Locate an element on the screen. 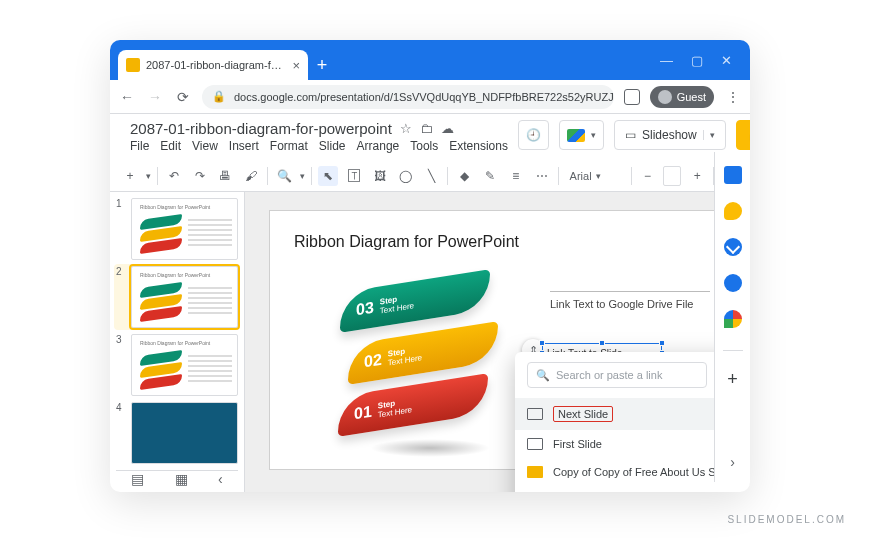 This screenshot has width=870, height=539. addons-plus-icon: + is located at coordinates (732, 380).